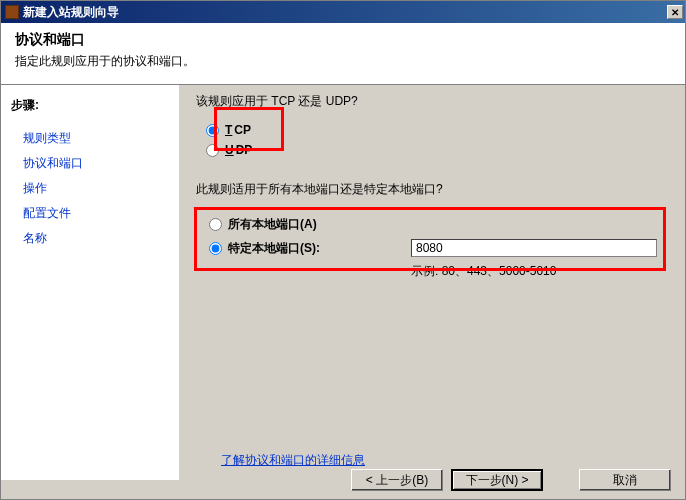 Image resolution: width=686 pixels, height=500 pixels. Describe the element at coordinates (216, 248) in the screenshot. I see `specific-ports-radio` at that location.